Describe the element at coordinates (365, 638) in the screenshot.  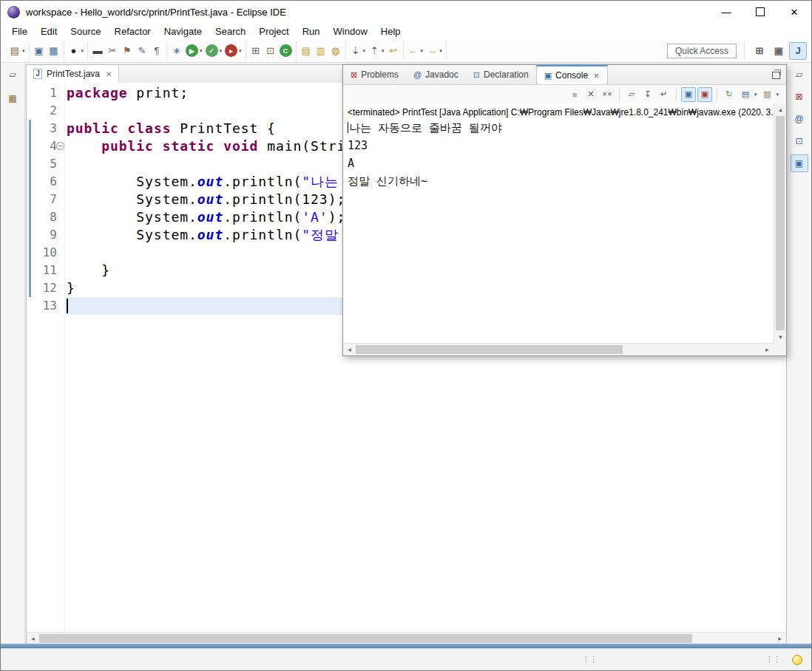
I see `editor-hscroll-thumb` at that location.